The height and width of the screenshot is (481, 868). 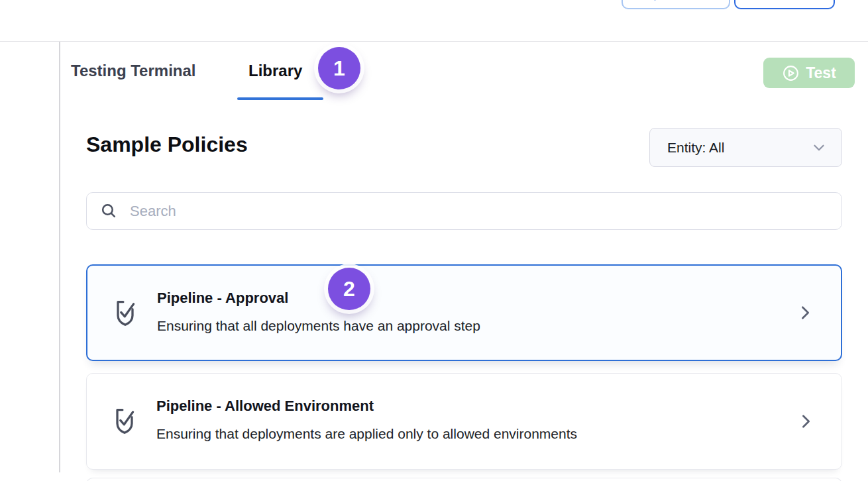 What do you see at coordinates (746, 147) in the screenshot?
I see `entity-filter-dropdown: Entity: All` at bounding box center [746, 147].